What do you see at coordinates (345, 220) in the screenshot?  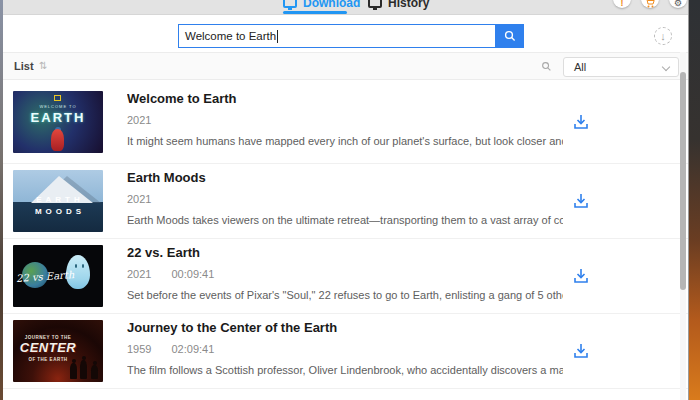 I see `item-description: Earth Moods takes viewers on the ultimat…` at bounding box center [345, 220].